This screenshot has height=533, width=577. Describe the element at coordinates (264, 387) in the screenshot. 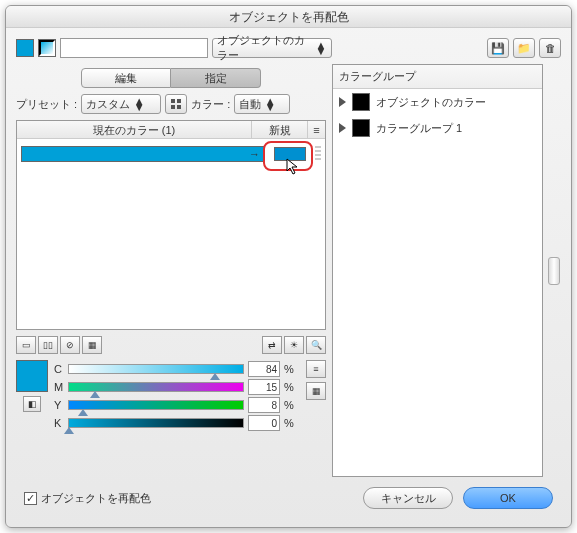

I see `m-value` at that location.